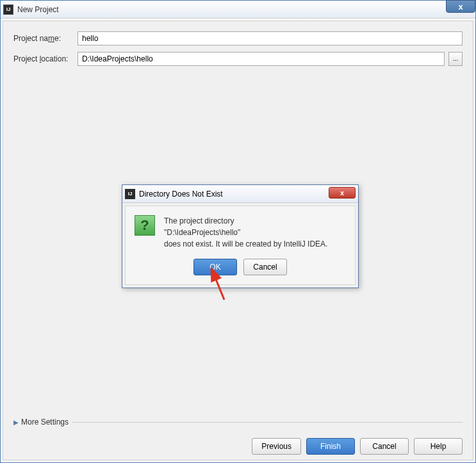  I want to click on modal-content: ? The project directory "D:\IdeaProjects…, so click(240, 232).